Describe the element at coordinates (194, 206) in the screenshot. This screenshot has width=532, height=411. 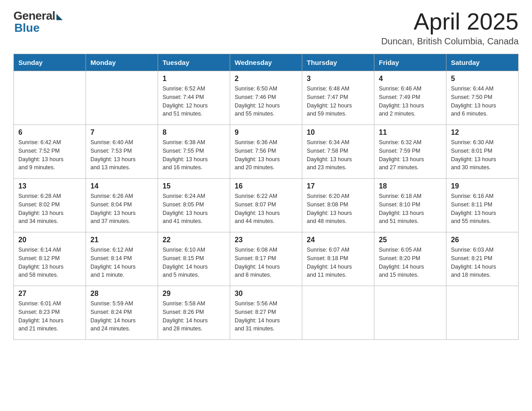
I see `calendar-cell: 15Sunrise: 6:24 AMSunset: 8:05 PMDayligh…` at that location.